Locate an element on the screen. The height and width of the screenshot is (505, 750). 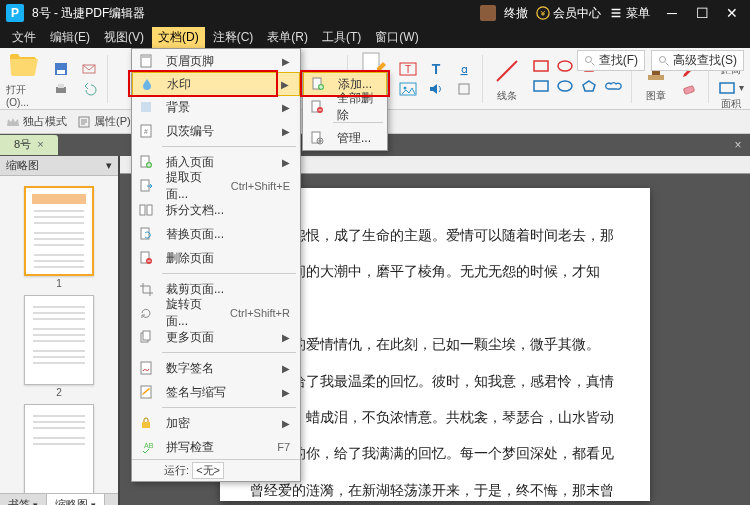
menu-tools: 工具(T) is located at coordinates (342, 38).